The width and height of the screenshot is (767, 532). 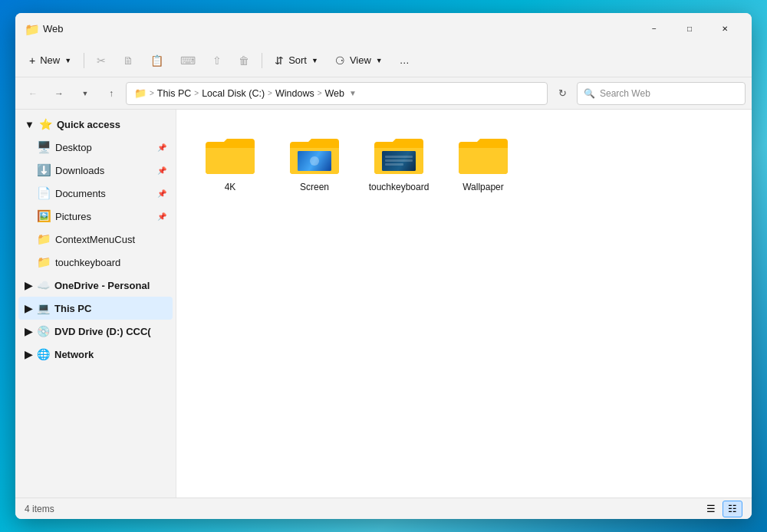 What do you see at coordinates (95, 239) in the screenshot?
I see `sidebar-contextmenu-label: ContextMenuCust` at bounding box center [95, 239].